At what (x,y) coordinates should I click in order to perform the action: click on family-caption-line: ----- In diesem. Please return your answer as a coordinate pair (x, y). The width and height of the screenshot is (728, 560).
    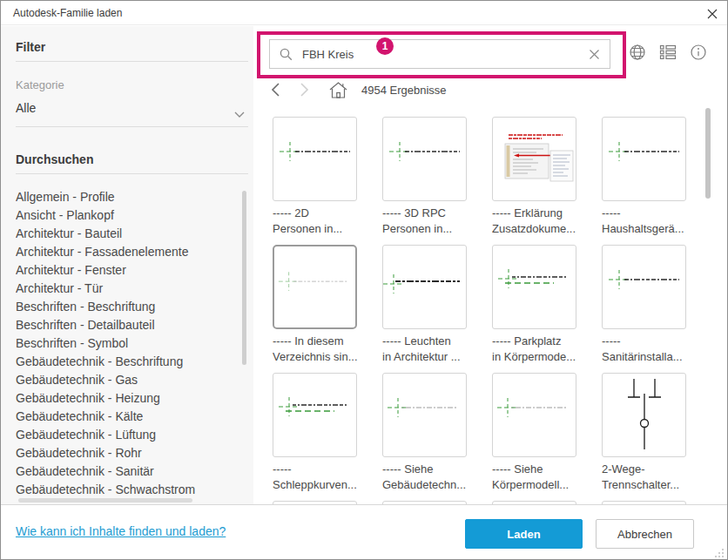
    Looking at the image, I should click on (321, 341).